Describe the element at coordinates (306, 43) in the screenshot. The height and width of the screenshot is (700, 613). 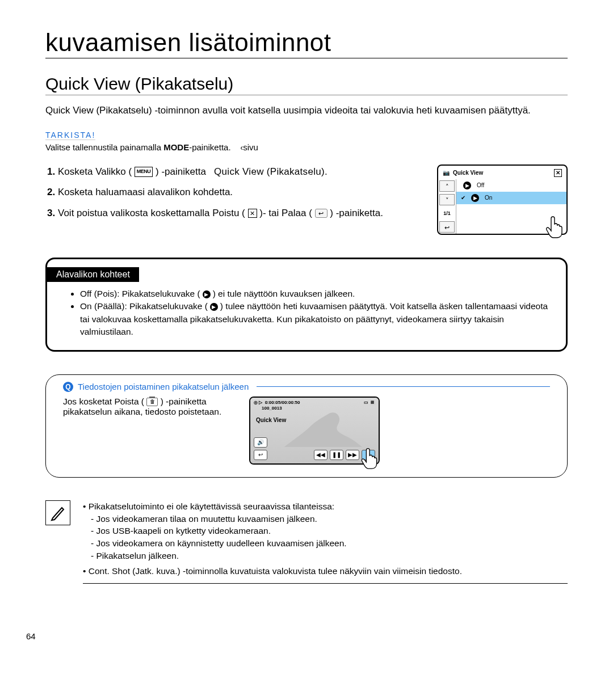
I see `page-title: kuvaamisen lisätoiminnot` at that location.